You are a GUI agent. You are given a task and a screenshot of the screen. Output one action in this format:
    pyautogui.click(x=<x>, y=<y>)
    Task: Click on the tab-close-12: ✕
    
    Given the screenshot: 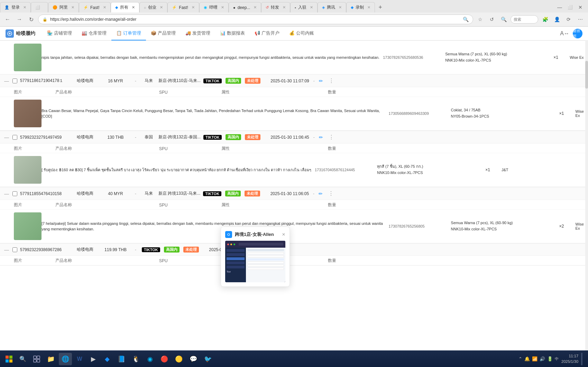 What is the action you would take?
    pyautogui.click(x=340, y=8)
    